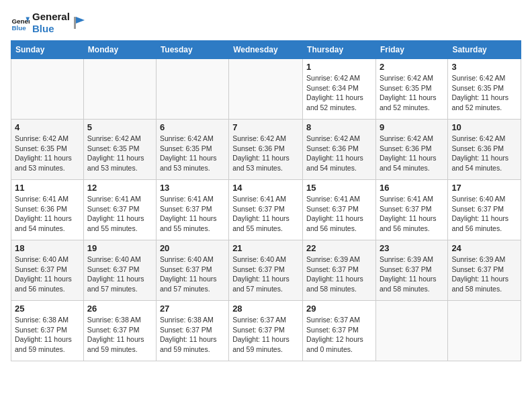  What do you see at coordinates (484, 188) in the screenshot?
I see `day-number: 17` at bounding box center [484, 188].